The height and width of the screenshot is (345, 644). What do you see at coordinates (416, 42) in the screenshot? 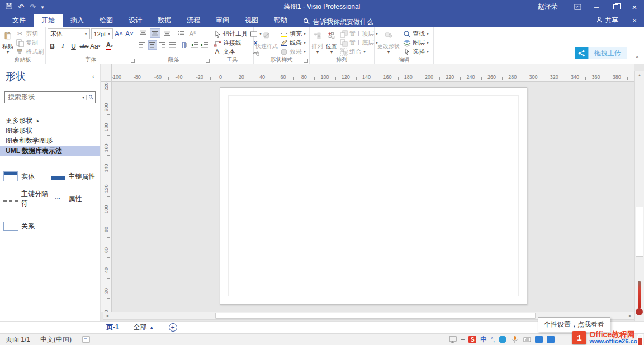
I see `layers-button: 图层 ▾` at bounding box center [416, 42].